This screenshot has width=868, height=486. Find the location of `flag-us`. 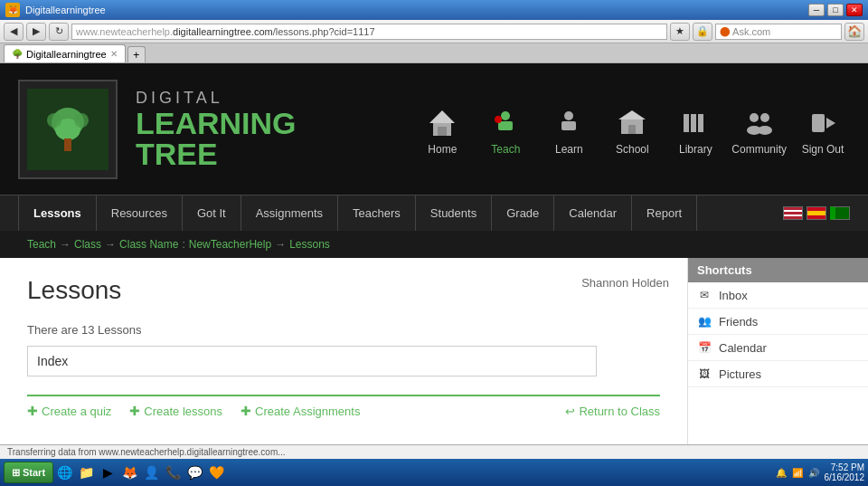

flag-us is located at coordinates (793, 214).